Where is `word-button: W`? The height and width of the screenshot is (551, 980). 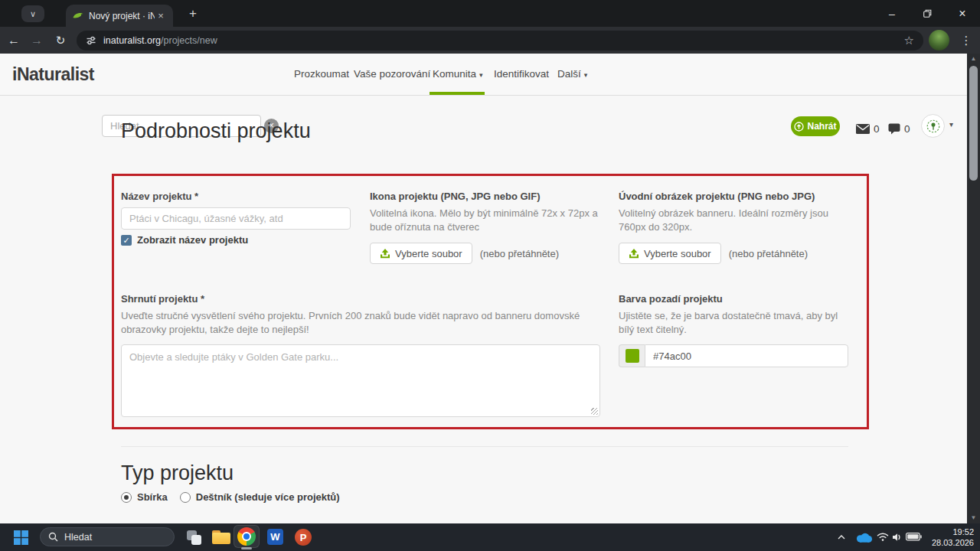 word-button: W is located at coordinates (276, 537).